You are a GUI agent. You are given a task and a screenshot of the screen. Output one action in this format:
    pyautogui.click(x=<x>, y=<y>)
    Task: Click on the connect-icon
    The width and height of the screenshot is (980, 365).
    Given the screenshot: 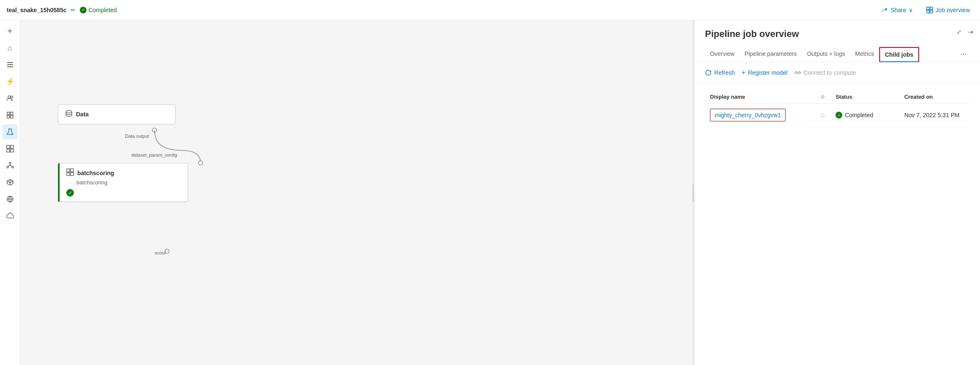 What is the action you would take?
    pyautogui.click(x=798, y=73)
    